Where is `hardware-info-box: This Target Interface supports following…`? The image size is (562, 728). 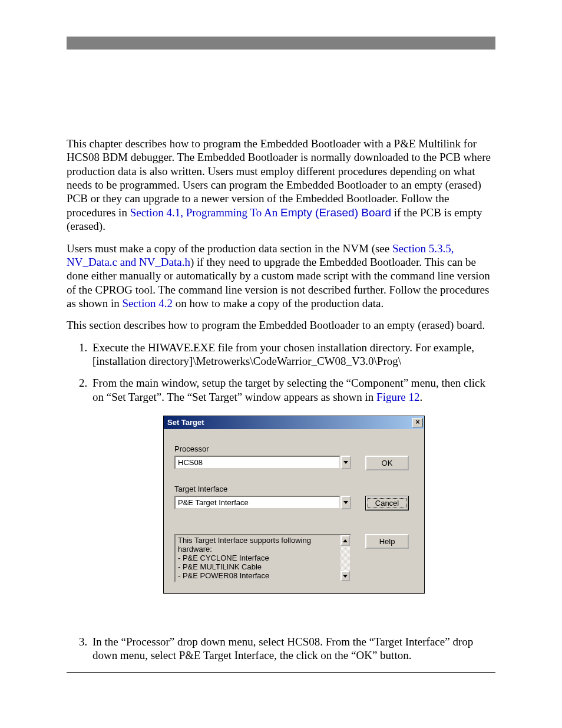 hardware-info-box: This Target Interface supports following… is located at coordinates (263, 558).